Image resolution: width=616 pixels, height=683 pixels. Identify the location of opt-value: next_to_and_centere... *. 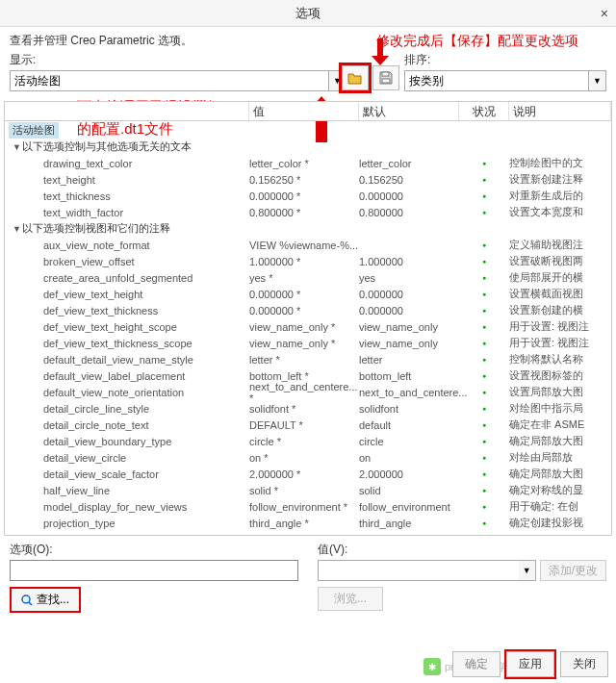
(304, 392).